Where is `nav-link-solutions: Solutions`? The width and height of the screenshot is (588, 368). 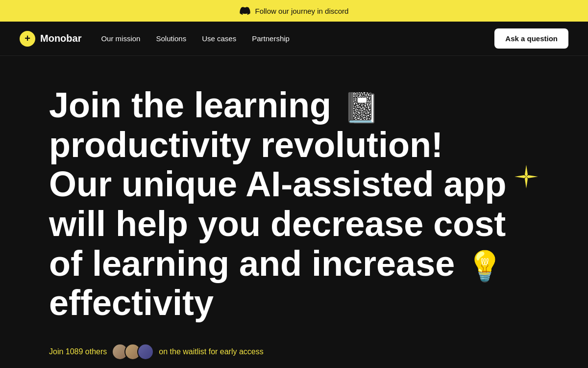 nav-link-solutions: Solutions is located at coordinates (171, 38).